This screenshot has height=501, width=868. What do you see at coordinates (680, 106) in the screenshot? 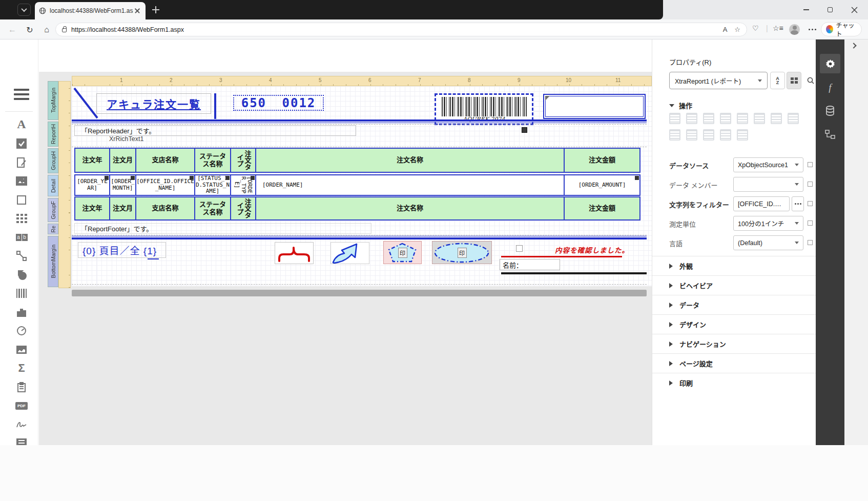
I see `section-operations: 操作` at bounding box center [680, 106].